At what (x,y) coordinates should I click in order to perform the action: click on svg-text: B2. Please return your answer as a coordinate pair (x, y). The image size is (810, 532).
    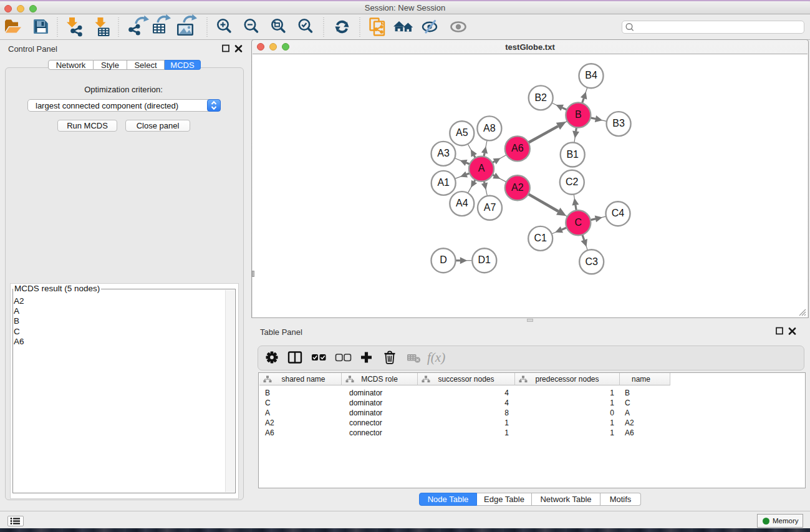
    Looking at the image, I should click on (541, 97).